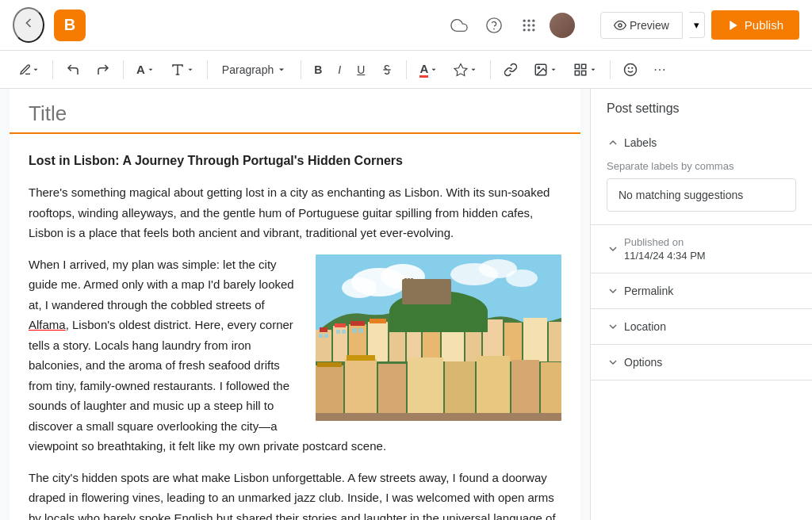 The width and height of the screenshot is (812, 520). I want to click on help-button, so click(494, 25).